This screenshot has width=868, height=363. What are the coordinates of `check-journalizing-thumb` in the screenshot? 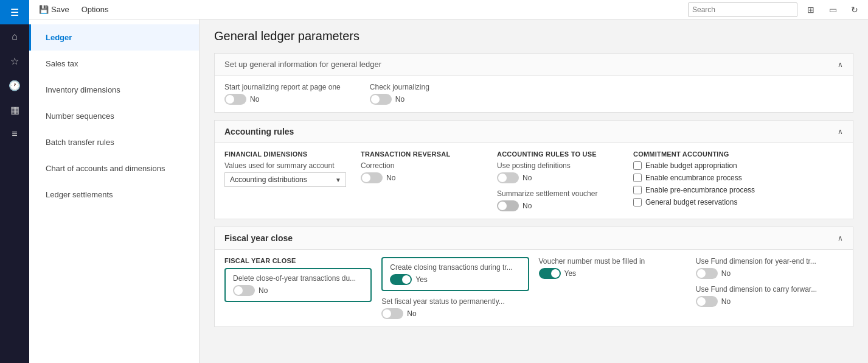 It's located at (375, 99).